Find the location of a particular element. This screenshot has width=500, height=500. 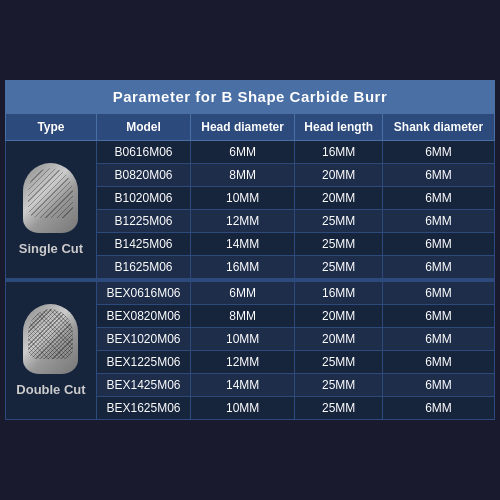

section-image-single: Single Cut is located at coordinates (52, 210).